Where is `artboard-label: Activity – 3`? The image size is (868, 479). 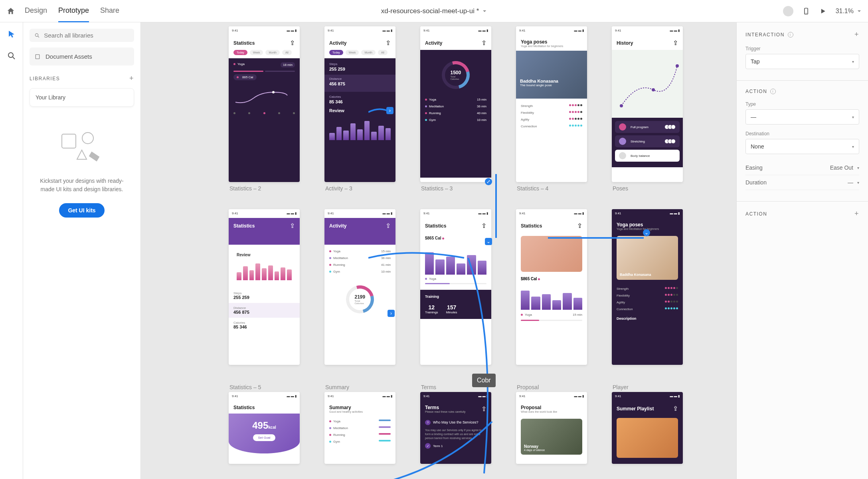
artboard-label: Activity – 3 is located at coordinates (368, 188).